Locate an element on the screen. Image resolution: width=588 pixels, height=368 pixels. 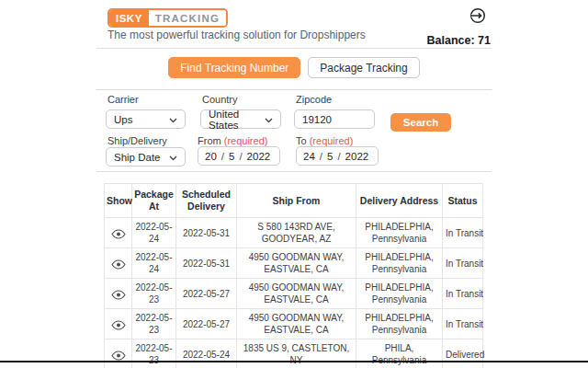
ship-from-cell: S 580 143RD AVE, GOODYEAR, AZ is located at coordinates (297, 234).